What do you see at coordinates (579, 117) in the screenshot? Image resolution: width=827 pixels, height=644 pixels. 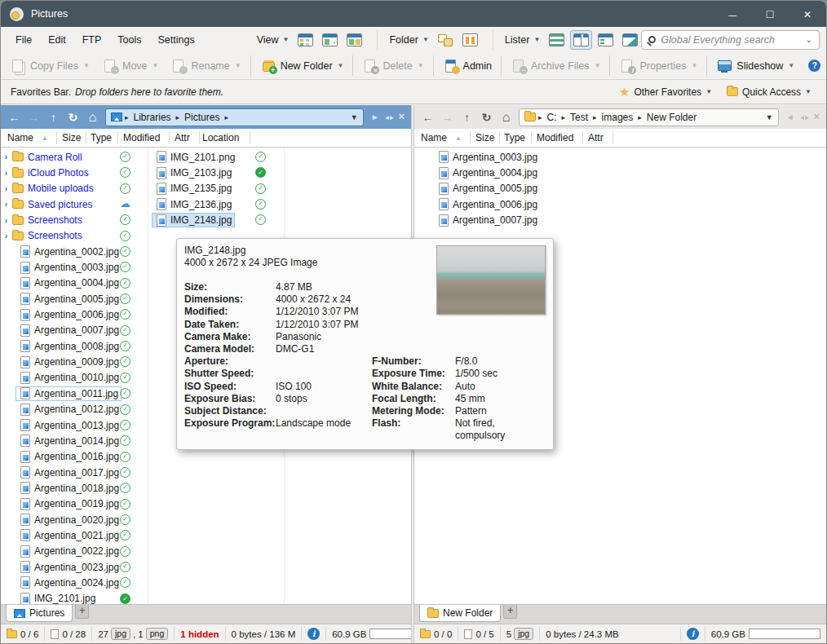 I see `breadcrumb-segment: Test` at bounding box center [579, 117].